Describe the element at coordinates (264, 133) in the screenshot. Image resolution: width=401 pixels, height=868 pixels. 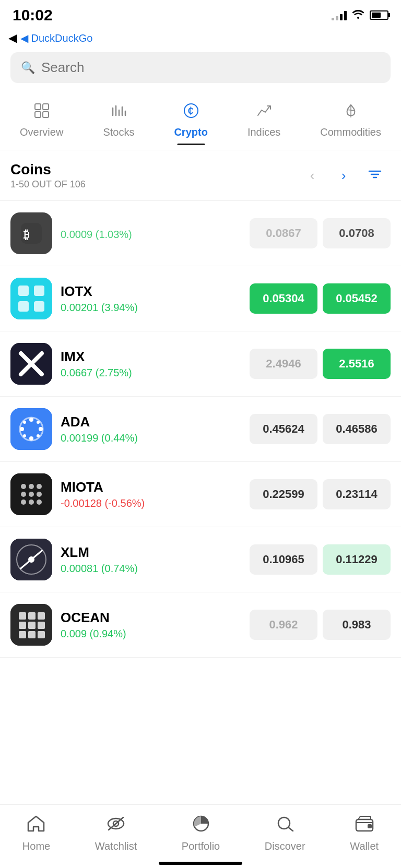
I see `tab-indices-label: Indices` at that location.